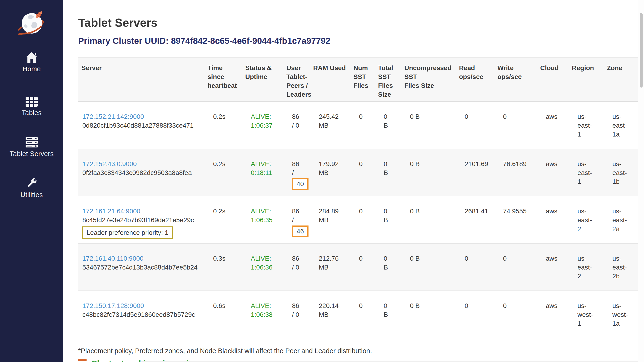 Image resolution: width=644 pixels, height=362 pixels. What do you see at coordinates (330, 314) in the screenshot?
I see `cell-ram-used: 220.14 MB` at bounding box center [330, 314].